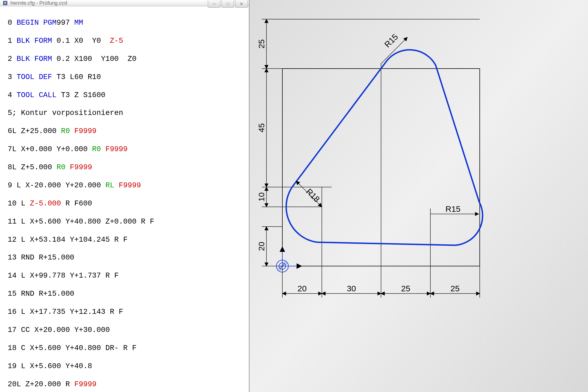  Describe the element at coordinates (124, 240) in the screenshot. I see `code-line: 12 L X+53.184 Y+104.245 R F` at that location.